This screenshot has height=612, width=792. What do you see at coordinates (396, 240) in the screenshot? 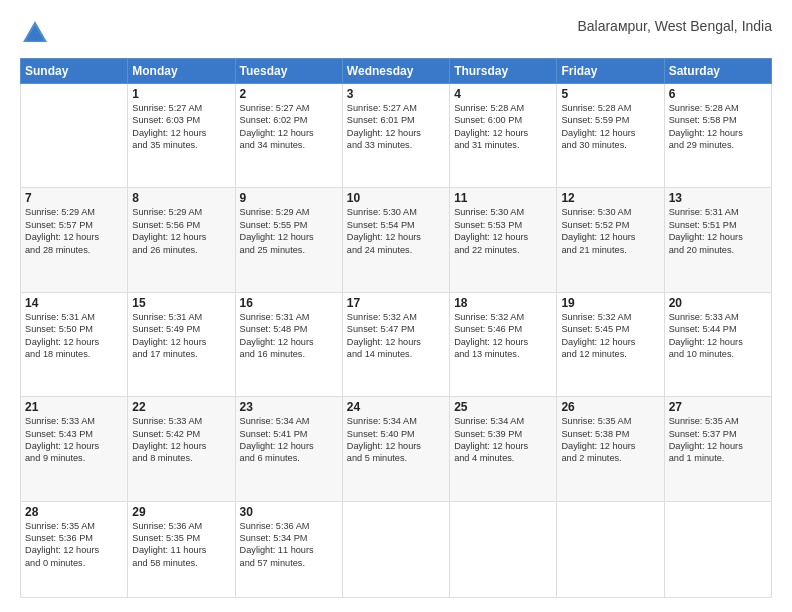
I see `calendar-cell: 10Sunrise: 5:30 AM Sunset: 5:54 PM Dayli…` at bounding box center [396, 240].